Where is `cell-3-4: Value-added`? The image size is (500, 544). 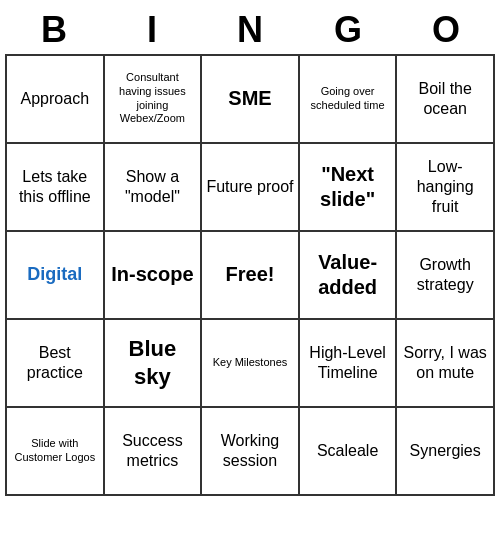
cell-3-4: Value-added is located at coordinates (349, 276).